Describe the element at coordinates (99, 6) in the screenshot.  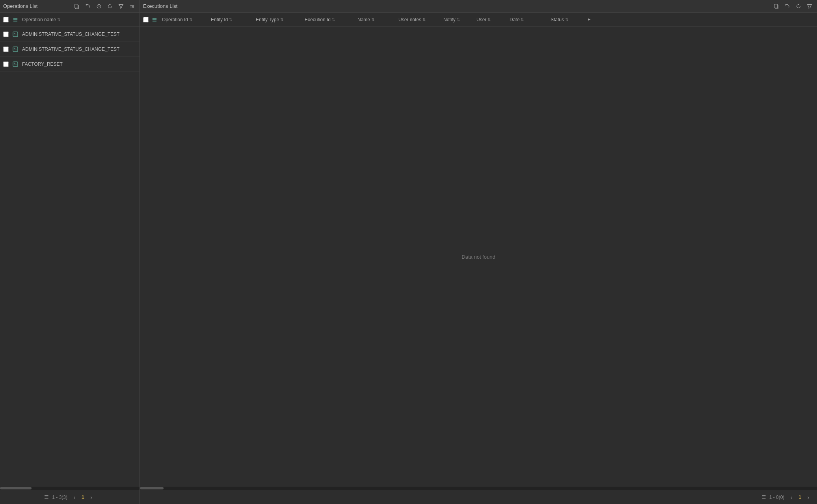
I see `history-icon` at that location.